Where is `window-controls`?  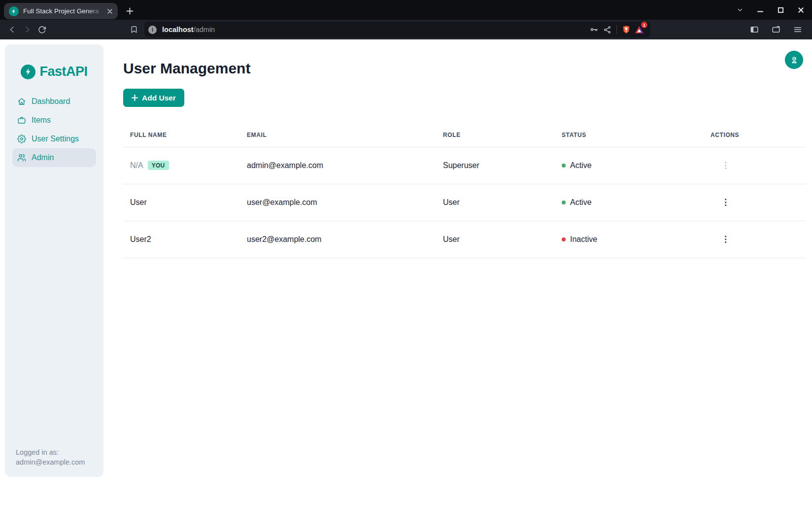 window-controls is located at coordinates (771, 10).